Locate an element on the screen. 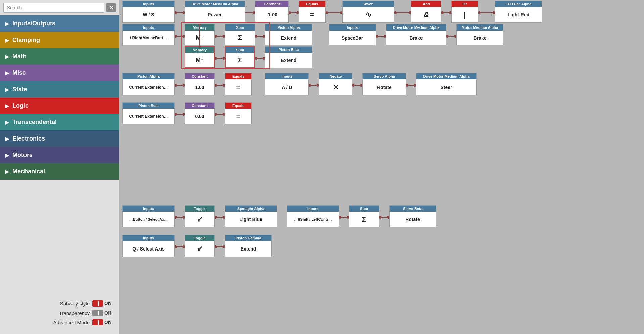  node-drive-motor-steer: Drive Motor Medium Alpha Steer is located at coordinates (446, 84).